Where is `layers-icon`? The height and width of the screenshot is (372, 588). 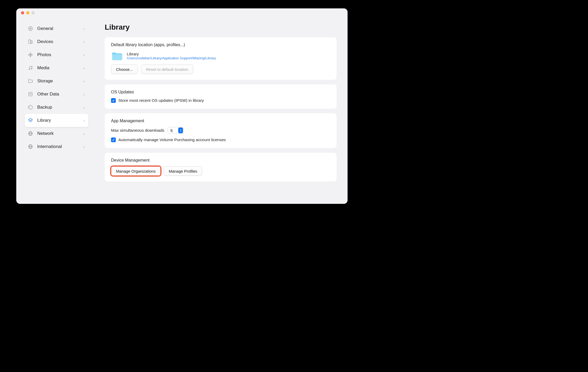
layers-icon is located at coordinates (30, 120).